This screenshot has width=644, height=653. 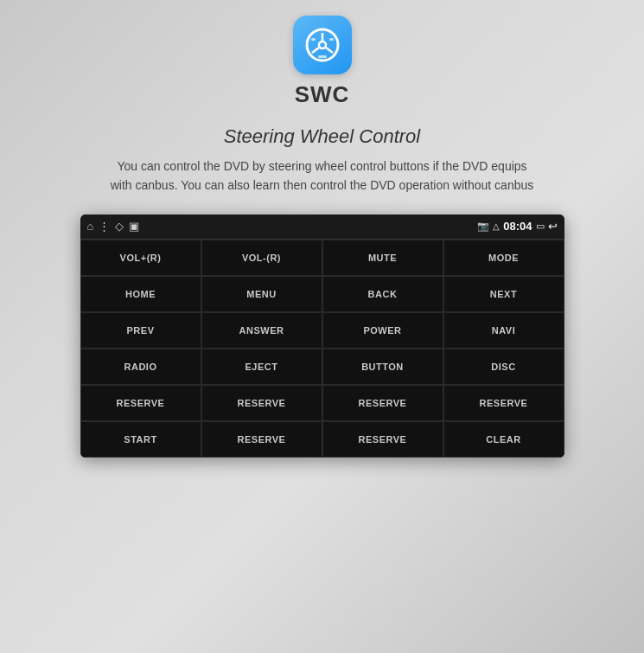 I want to click on grid-cell-reserve-5-1: RESERVE, so click(x=262, y=439).